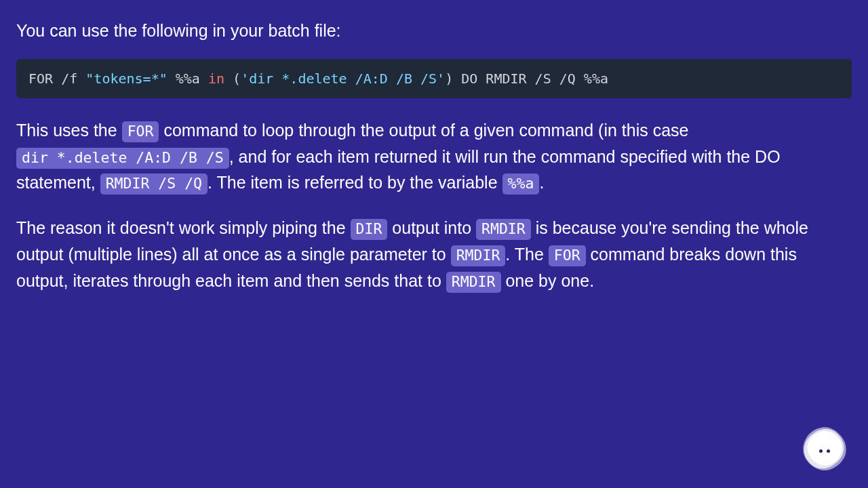 The image size is (868, 488). What do you see at coordinates (829, 451) in the screenshot?
I see `avatar-eye-right` at bounding box center [829, 451].